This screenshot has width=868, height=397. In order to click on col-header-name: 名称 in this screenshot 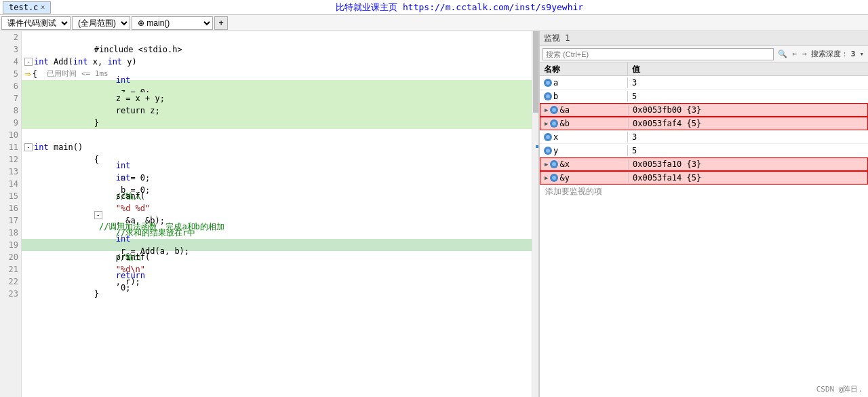, I will do `click(584, 69)`.